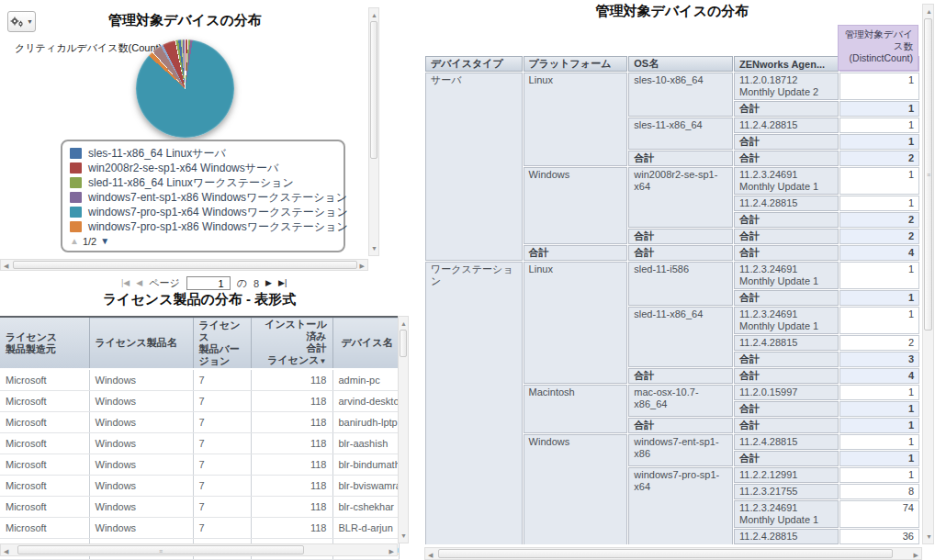  I want to click on table-row: MicrosoftWindows7118admin-pc, so click(199, 380).